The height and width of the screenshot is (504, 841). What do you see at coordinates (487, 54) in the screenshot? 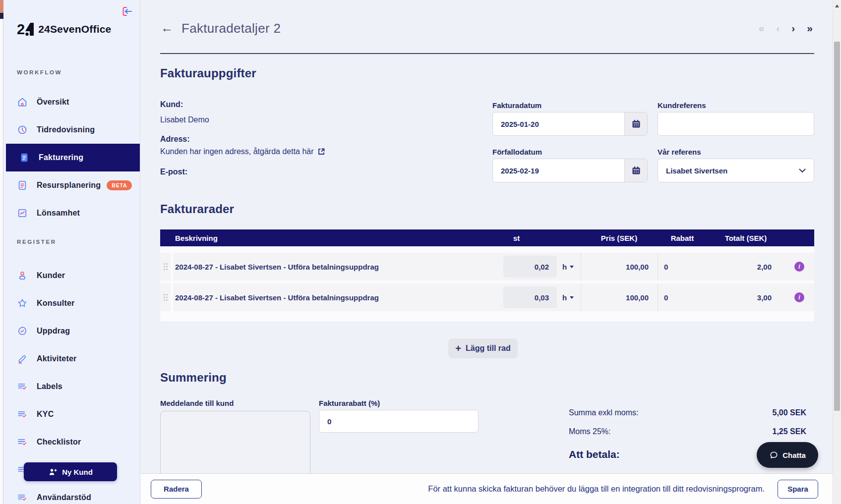
I see `header-divider` at bounding box center [487, 54].